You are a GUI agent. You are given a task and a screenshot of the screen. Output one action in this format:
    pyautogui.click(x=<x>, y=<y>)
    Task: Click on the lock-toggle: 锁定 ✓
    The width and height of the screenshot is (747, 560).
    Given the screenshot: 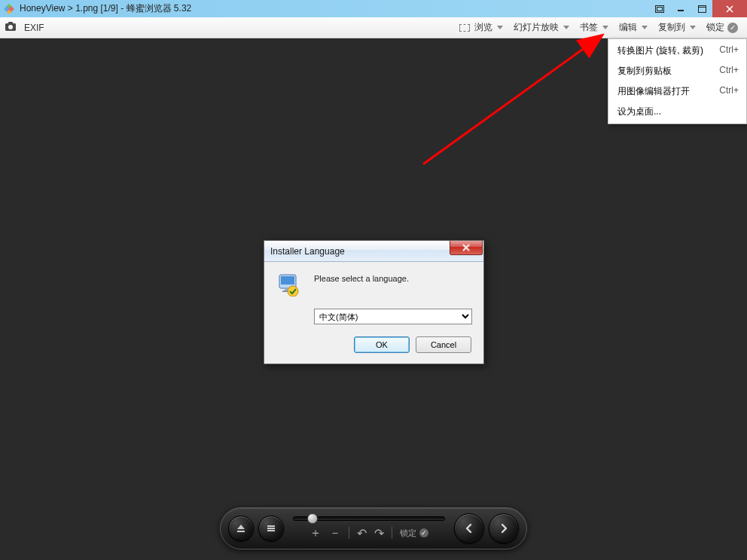 What is the action you would take?
    pyautogui.click(x=414, y=533)
    